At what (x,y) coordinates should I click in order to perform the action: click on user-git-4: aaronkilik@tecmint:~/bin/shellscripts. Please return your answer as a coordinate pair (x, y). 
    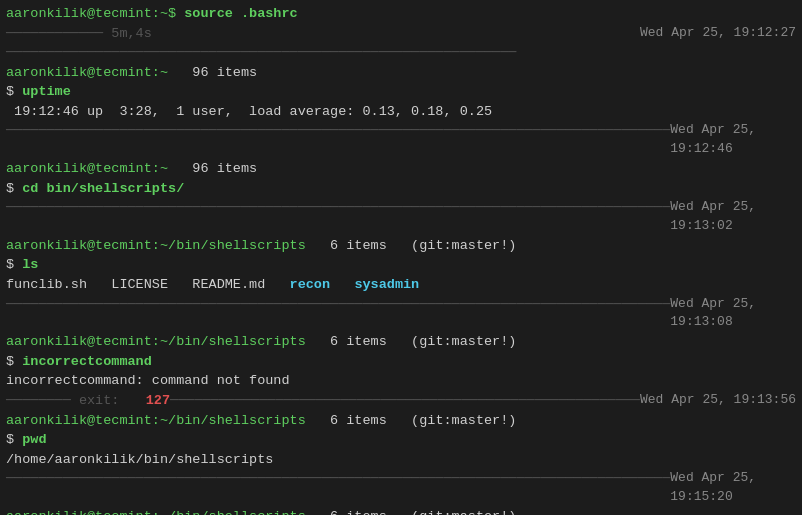
    Looking at the image, I should click on (156, 511).